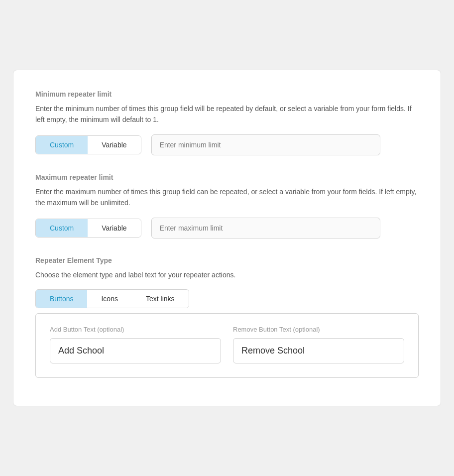 The height and width of the screenshot is (476, 454). I want to click on maximum-limit-section: Maximum repeater limit Enter the maximum…, so click(227, 206).